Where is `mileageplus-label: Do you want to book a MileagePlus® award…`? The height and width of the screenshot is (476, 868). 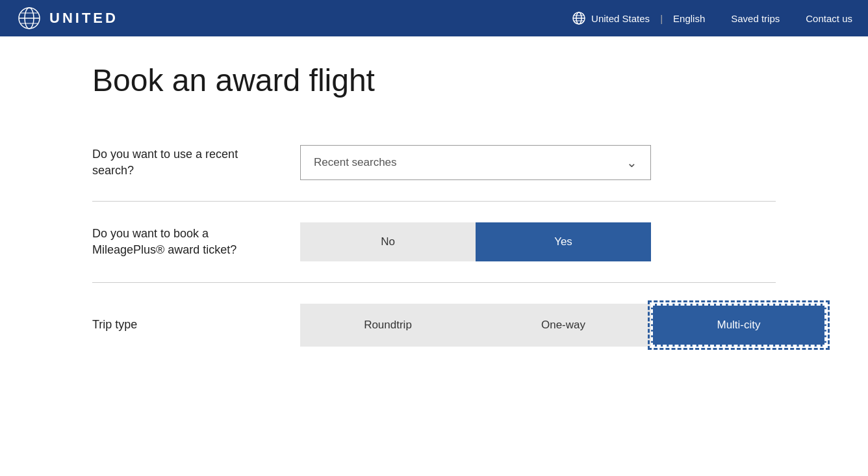 mileageplus-label: Do you want to book a MileagePlus® award… is located at coordinates (183, 242).